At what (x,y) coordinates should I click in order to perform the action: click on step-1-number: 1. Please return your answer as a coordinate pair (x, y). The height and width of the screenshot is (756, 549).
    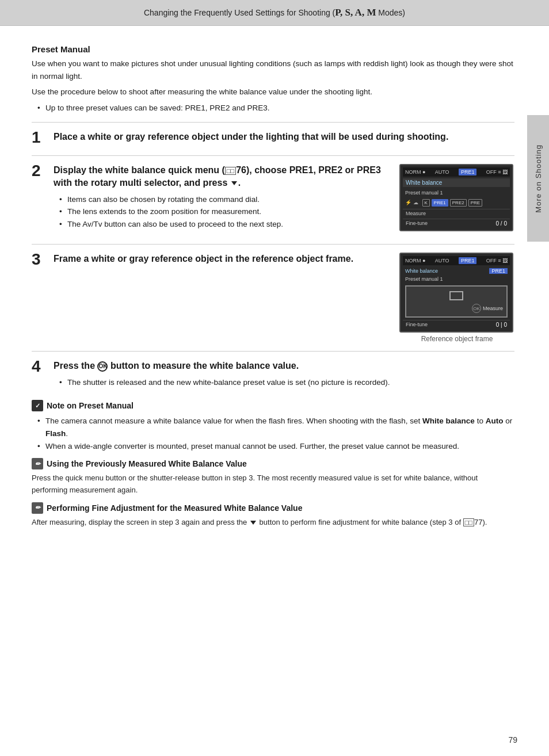
    Looking at the image, I should click on (43, 138).